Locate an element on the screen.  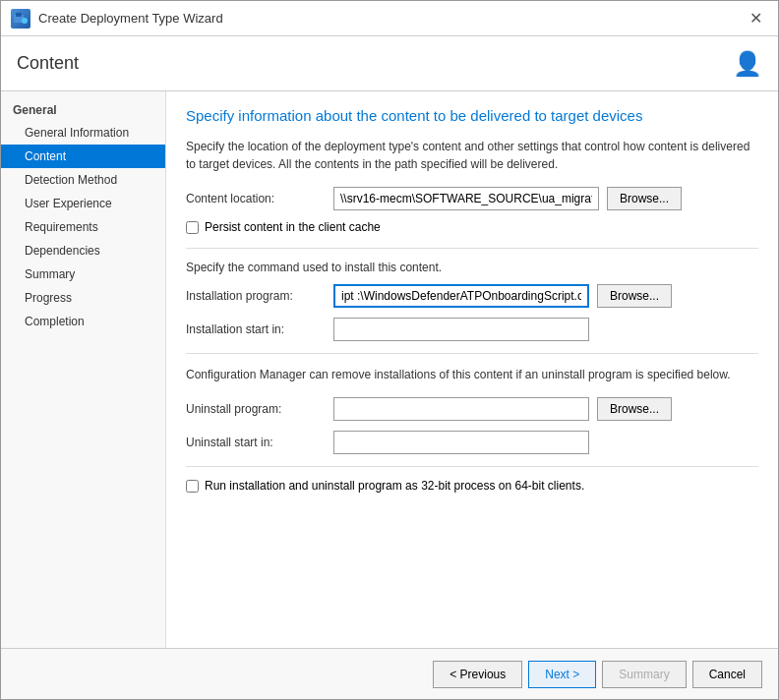
person-icon: 👤 is located at coordinates (748, 64).